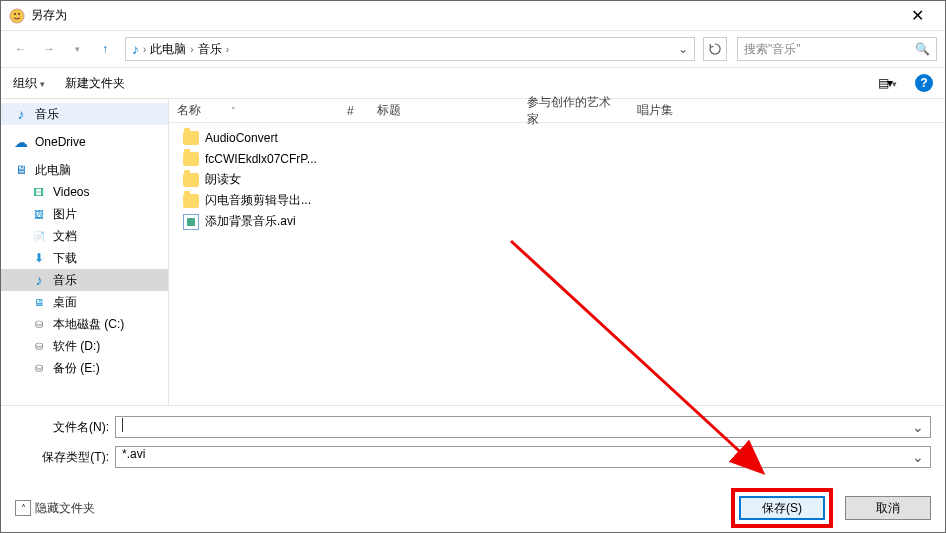 This screenshot has width=946, height=533. Describe the element at coordinates (473, 83) in the screenshot. I see `toolbar: 组织 新建文件夹 ▤▾ ?` at that location.